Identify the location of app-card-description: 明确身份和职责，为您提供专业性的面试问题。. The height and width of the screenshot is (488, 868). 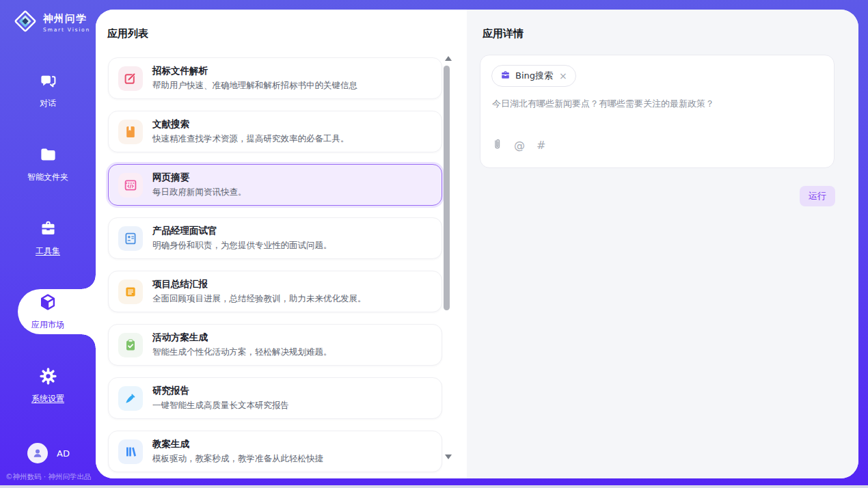
(242, 246).